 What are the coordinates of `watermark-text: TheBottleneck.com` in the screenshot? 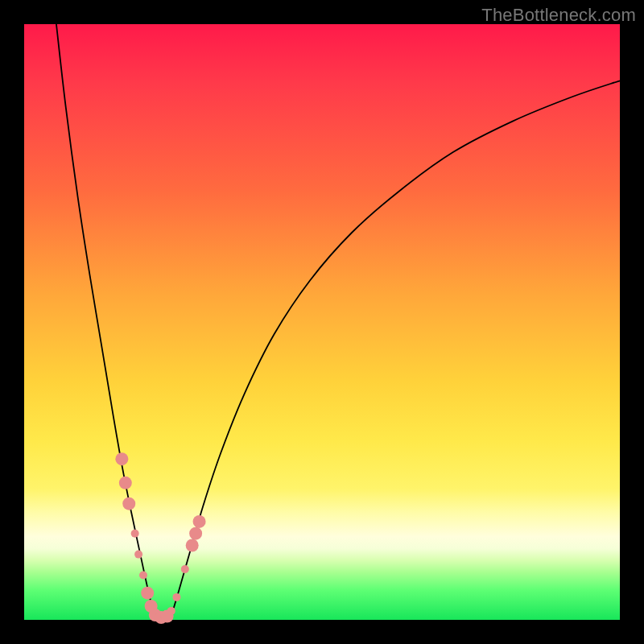 It's located at (559, 15).